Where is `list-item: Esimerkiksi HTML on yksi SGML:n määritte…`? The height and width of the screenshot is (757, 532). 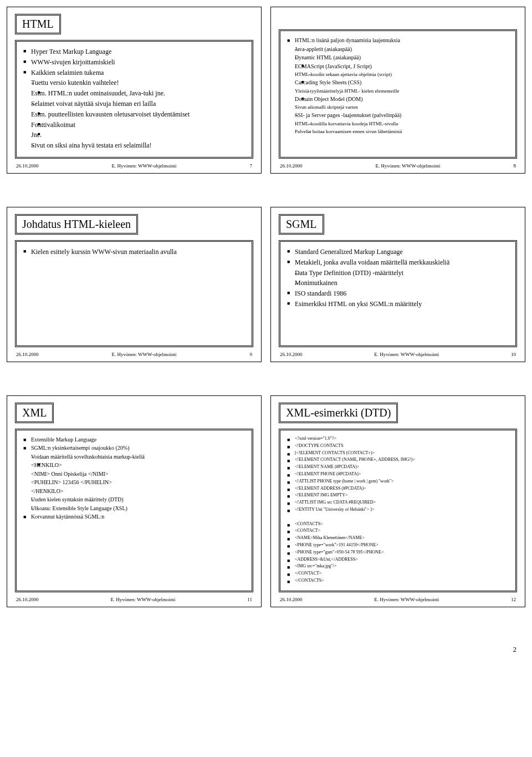
list-item: Esimerkiksi HTML on yksi SGML:n määritte… is located at coordinates (398, 304).